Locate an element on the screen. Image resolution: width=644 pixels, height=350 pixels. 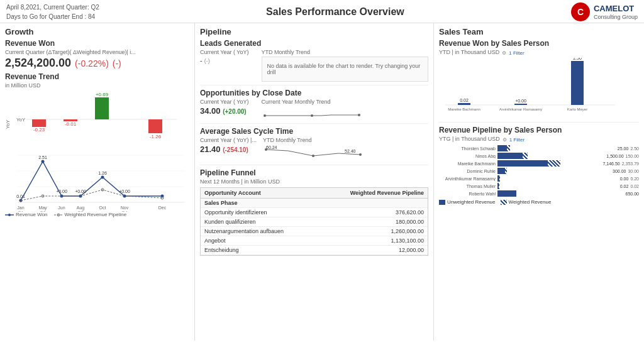
avg-ytd-label: YTD Monthly Trend is located at coordinates (346, 140).